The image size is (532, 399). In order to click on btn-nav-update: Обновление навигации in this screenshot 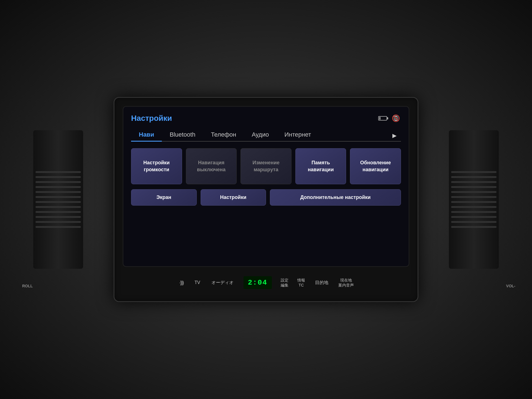, I will do `click(375, 166)`.